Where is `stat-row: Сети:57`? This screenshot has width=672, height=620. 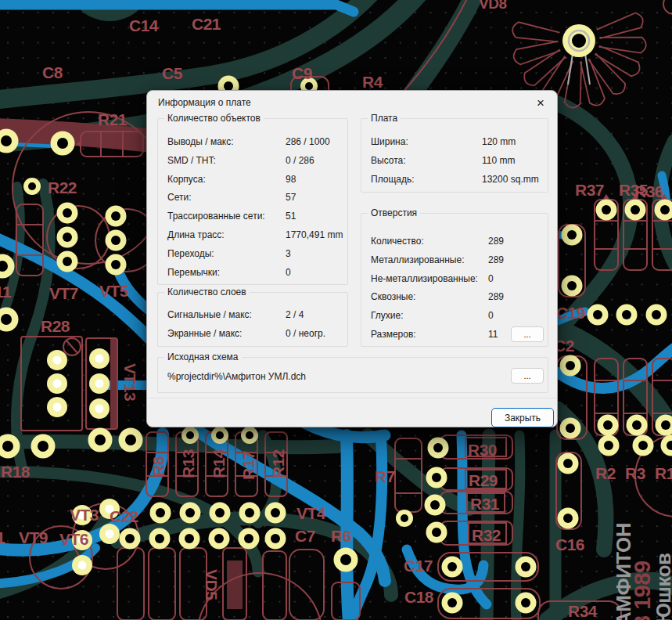 stat-row: Сети:57 is located at coordinates (253, 198).